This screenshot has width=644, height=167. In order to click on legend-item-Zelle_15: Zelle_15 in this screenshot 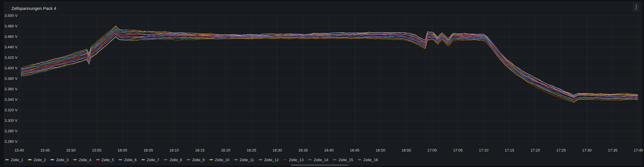, I will do `click(343, 160)`.